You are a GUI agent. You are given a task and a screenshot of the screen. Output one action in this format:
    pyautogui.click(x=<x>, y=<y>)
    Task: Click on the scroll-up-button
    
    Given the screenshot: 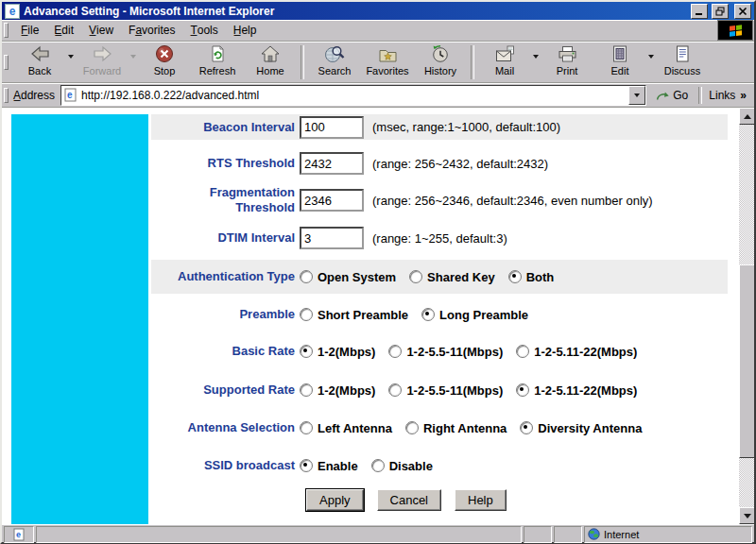 What is the action you would take?
    pyautogui.click(x=747, y=116)
    